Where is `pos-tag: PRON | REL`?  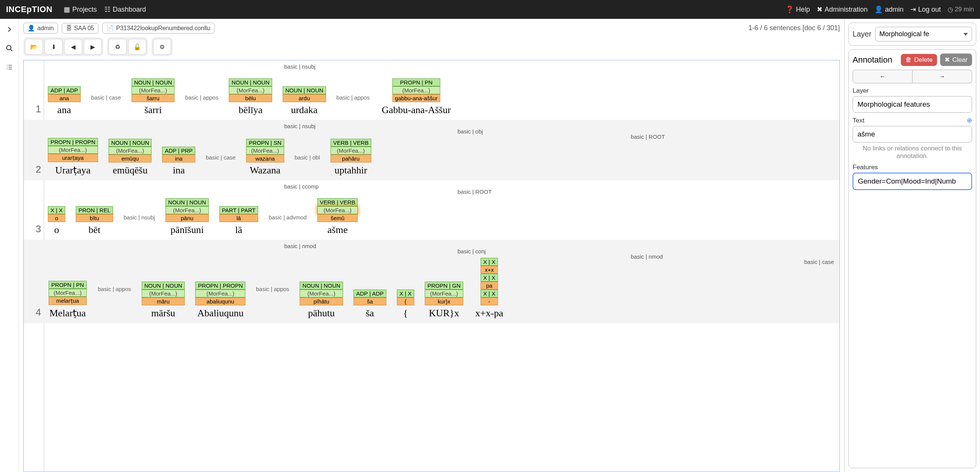
pos-tag: PRON | REL is located at coordinates (94, 210).